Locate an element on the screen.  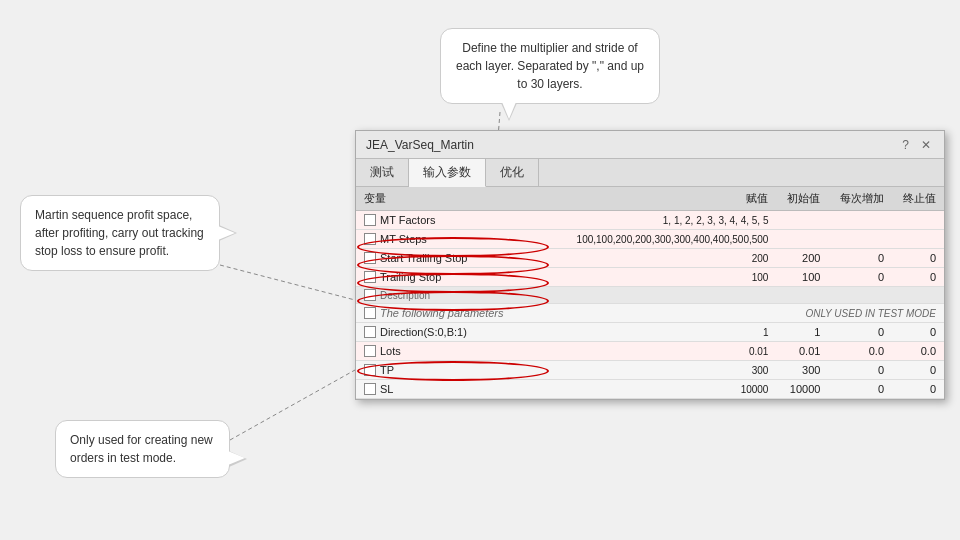
table-row-initial: 1 is located at coordinates (802, 332).